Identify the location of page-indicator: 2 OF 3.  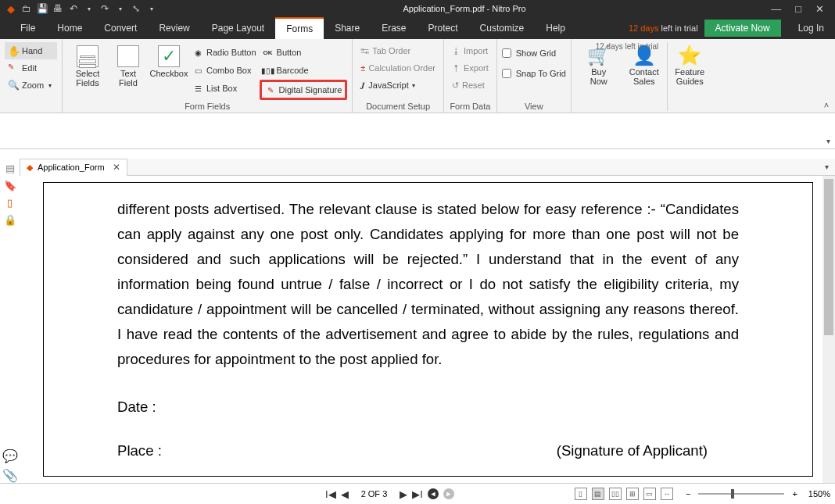
(374, 494).